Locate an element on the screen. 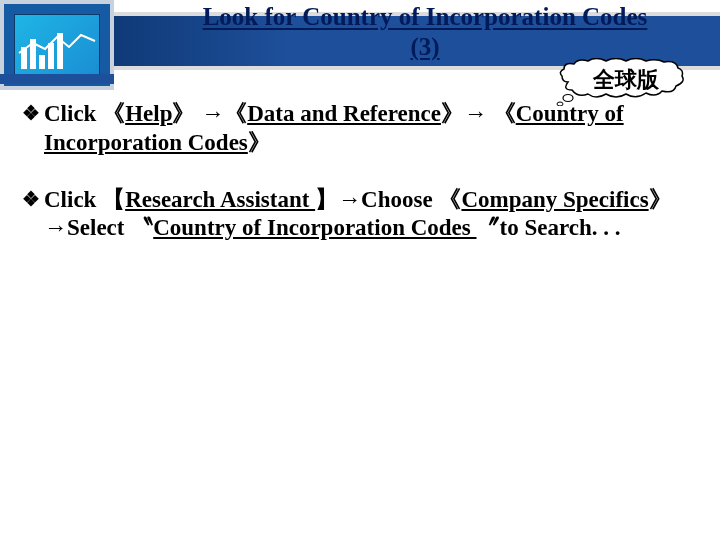 The image size is (720, 540). sub-band is located at coordinates (57, 79).